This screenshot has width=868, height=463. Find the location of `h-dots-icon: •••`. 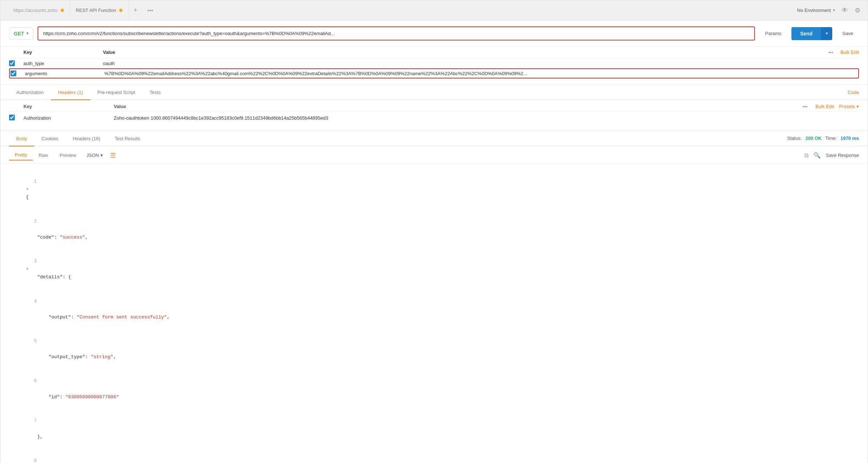

h-dots-icon: ••• is located at coordinates (805, 106).